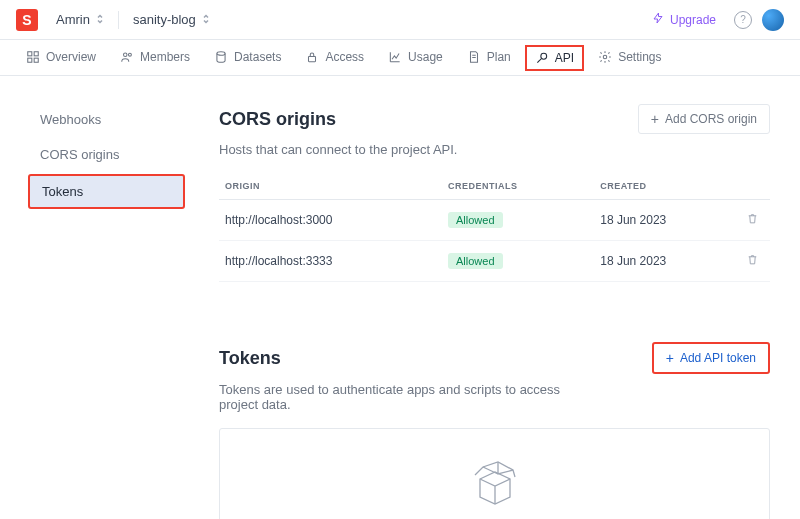 The width and height of the screenshot is (800, 519). I want to click on user-crumb-label: Amrin, so click(73, 20).